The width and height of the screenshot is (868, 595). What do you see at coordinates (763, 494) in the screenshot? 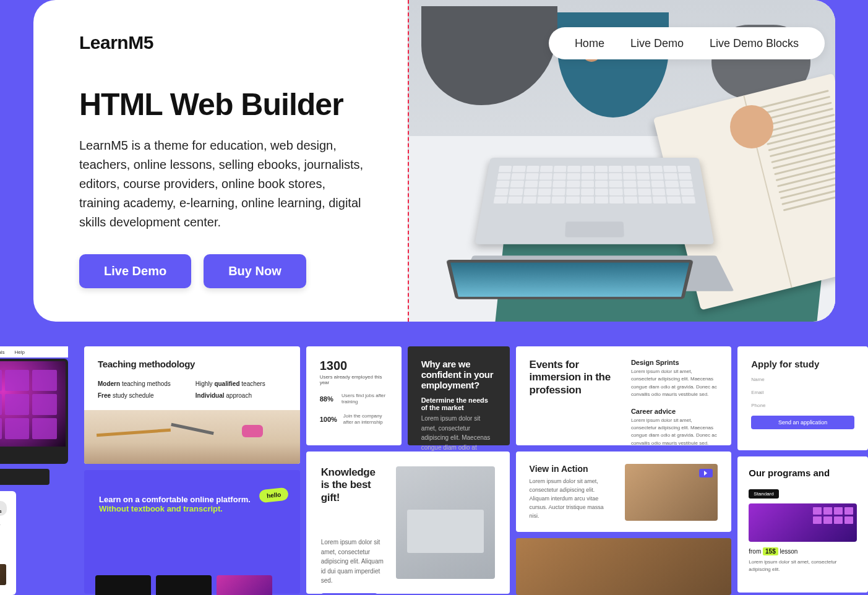
I see `standard-tag: Standard` at bounding box center [763, 494].